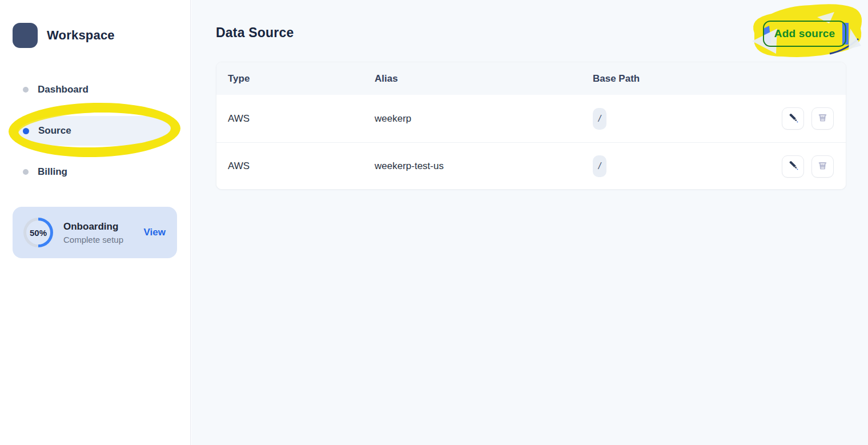  I want to click on sidebar-item-source: Source, so click(94, 131).